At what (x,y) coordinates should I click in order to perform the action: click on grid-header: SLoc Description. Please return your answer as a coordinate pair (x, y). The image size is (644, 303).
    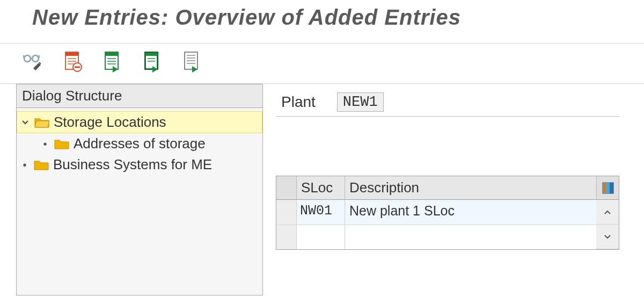
    Looking at the image, I should click on (448, 188).